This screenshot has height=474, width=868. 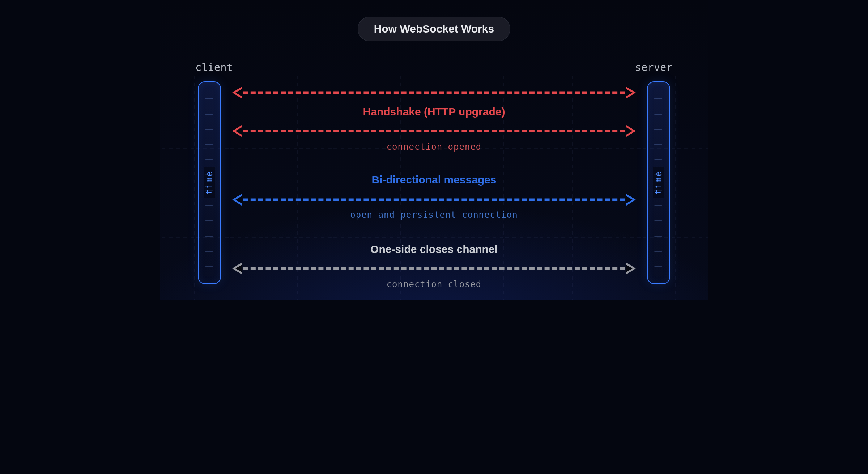 I want to click on bidir-sub: open and persistent connection, so click(x=434, y=215).